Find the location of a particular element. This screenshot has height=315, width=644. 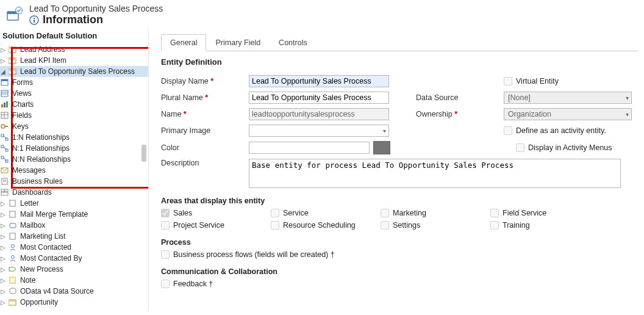

tree-item: ▷Note is located at coordinates (74, 280).